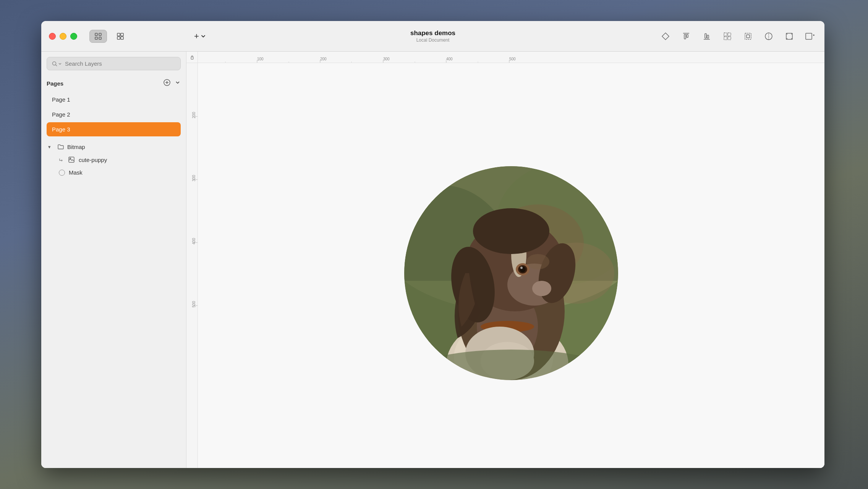  What do you see at coordinates (686, 36) in the screenshot?
I see `align-top-icon` at bounding box center [686, 36].